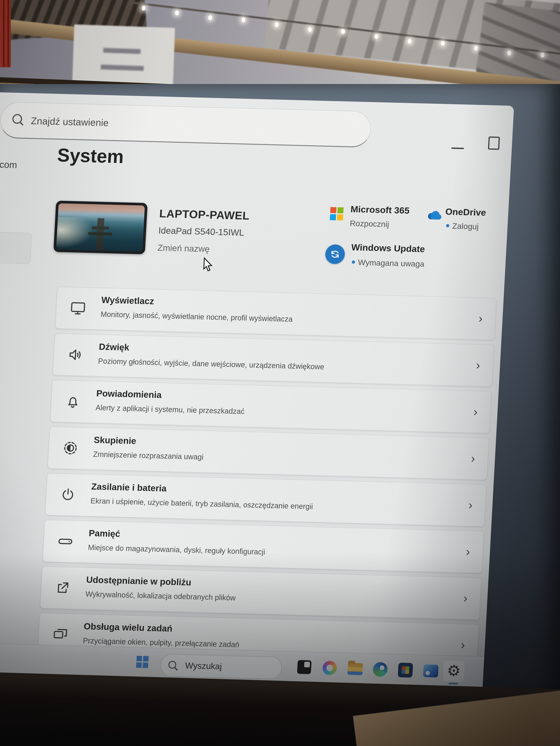  I want to click on settings-item-title: Dźwięk, so click(114, 347).